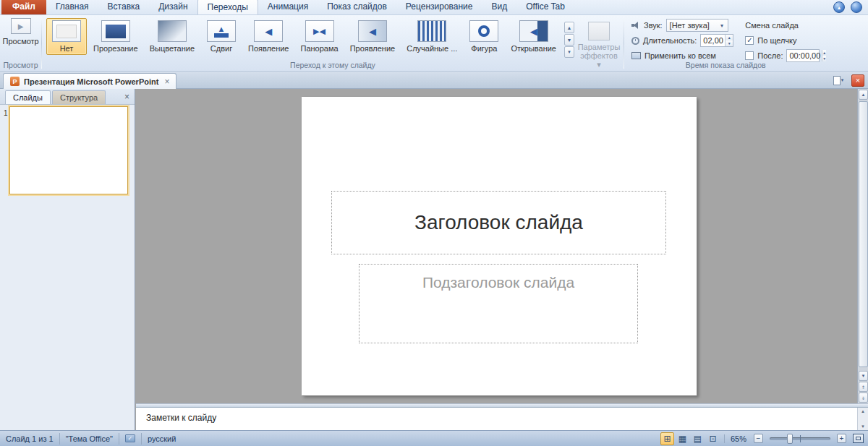  Describe the element at coordinates (722, 26) in the screenshot. I see `dropdown-icon: ▾` at that location.